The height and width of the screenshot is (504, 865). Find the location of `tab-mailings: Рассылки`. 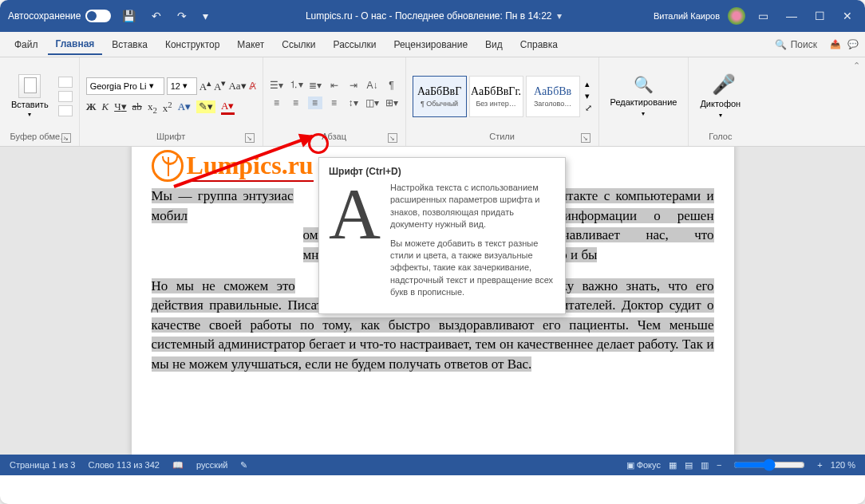

tab-mailings: Рассылки is located at coordinates (355, 45).